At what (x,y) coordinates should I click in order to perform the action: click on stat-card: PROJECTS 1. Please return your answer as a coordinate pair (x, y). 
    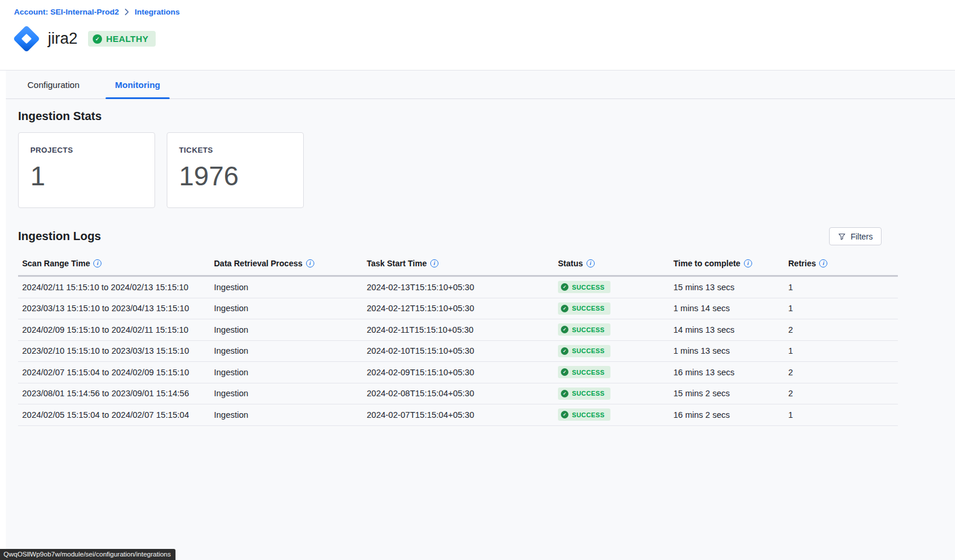
    Looking at the image, I should click on (86, 170).